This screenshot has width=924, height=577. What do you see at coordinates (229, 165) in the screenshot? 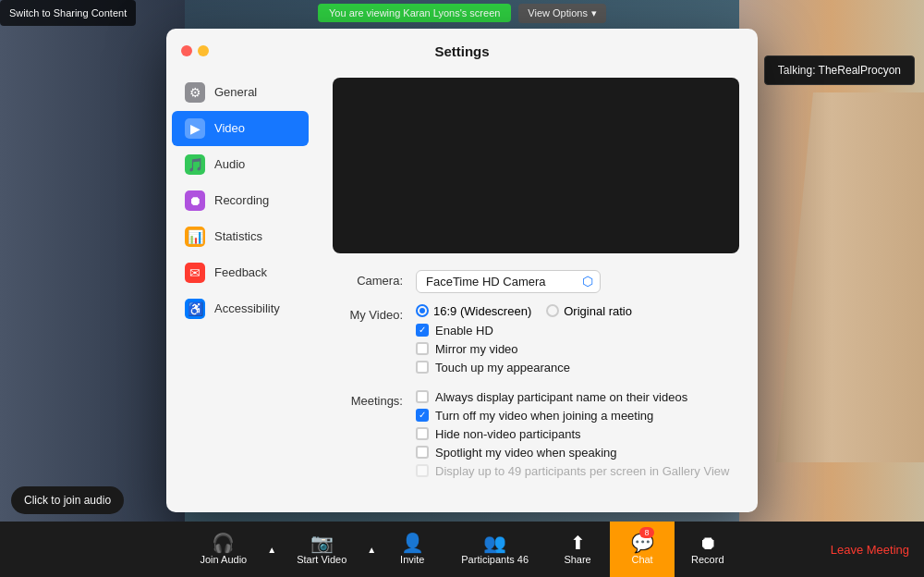
I see `sidebar-label-audio: Audio` at bounding box center [229, 165].